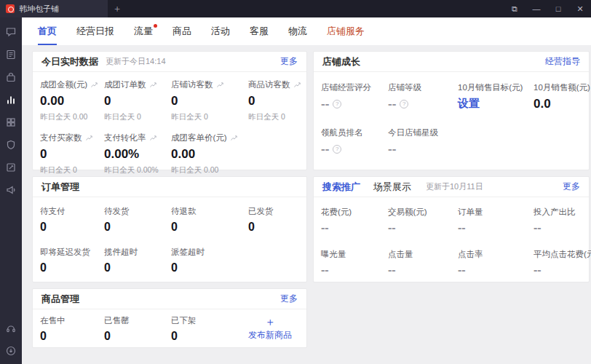 The image size is (591, 364). I want to click on card-title: 店铺成长, so click(341, 62).